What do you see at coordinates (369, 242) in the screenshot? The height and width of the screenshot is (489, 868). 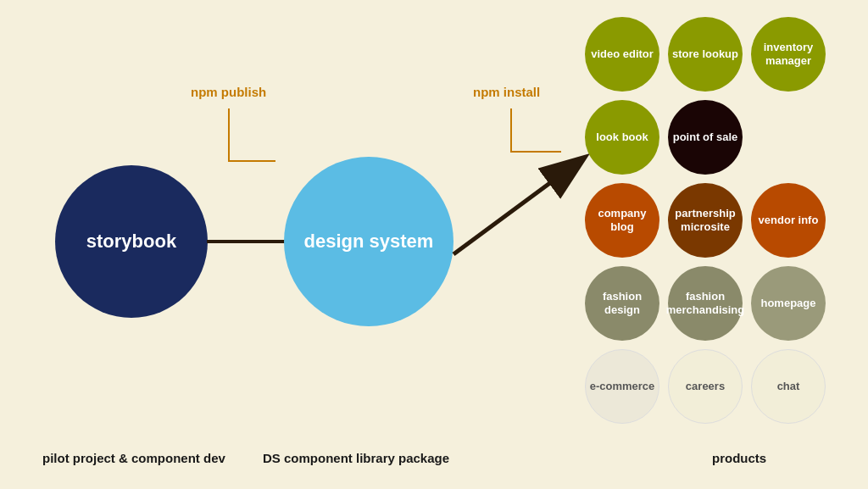 I see `design-system-circle: design system` at bounding box center [369, 242].